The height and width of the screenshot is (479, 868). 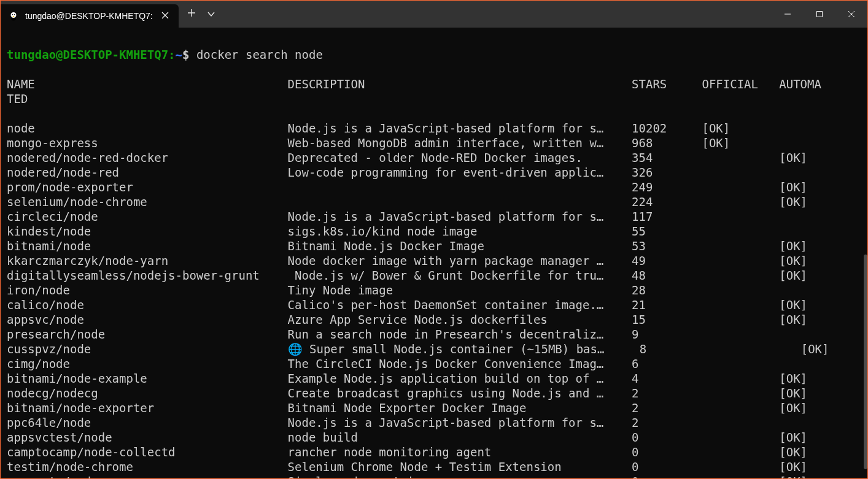 I want to click on table-row: calico/node Calico's per-host DaemonSet …, so click(x=434, y=305).